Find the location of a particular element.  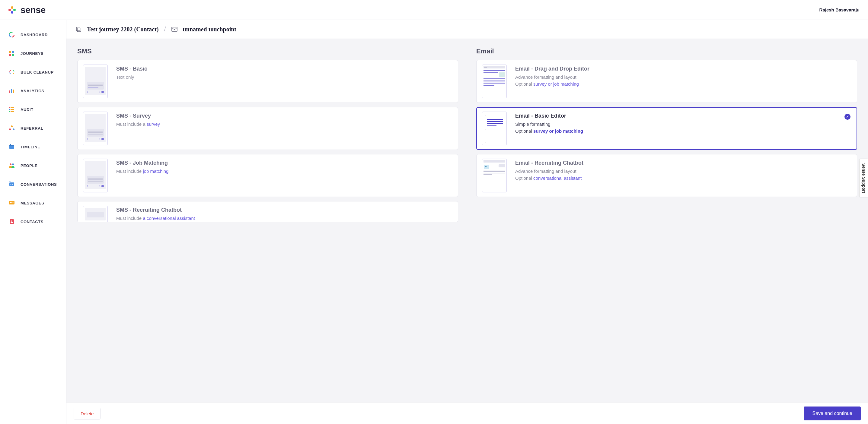

dashboard-icon is located at coordinates (12, 35).